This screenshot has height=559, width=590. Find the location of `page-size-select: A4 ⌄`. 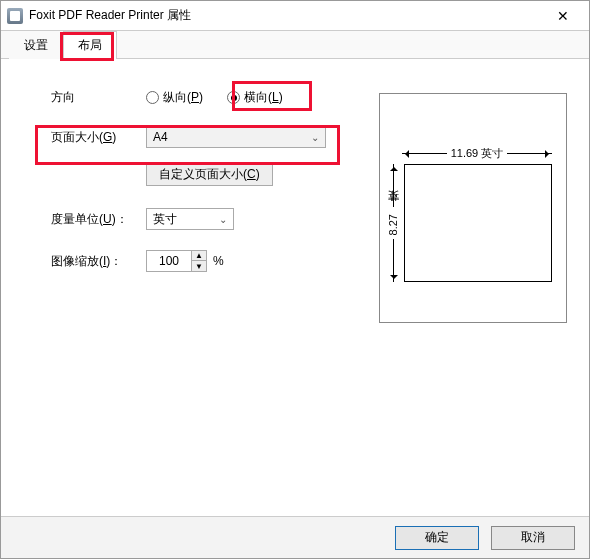

page-size-select: A4 ⌄ is located at coordinates (236, 137).